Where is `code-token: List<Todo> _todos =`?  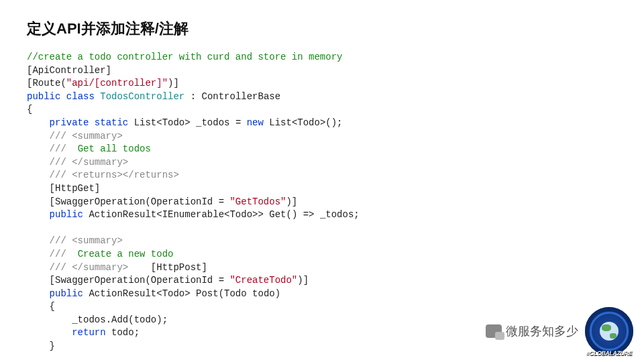 code-token: List<Todo> _todos = is located at coordinates (187, 123).